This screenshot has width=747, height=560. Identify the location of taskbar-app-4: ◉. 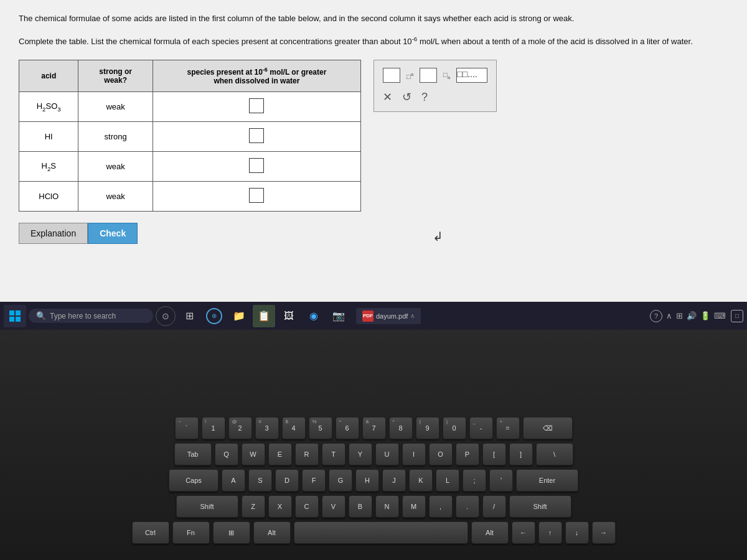
(314, 316).